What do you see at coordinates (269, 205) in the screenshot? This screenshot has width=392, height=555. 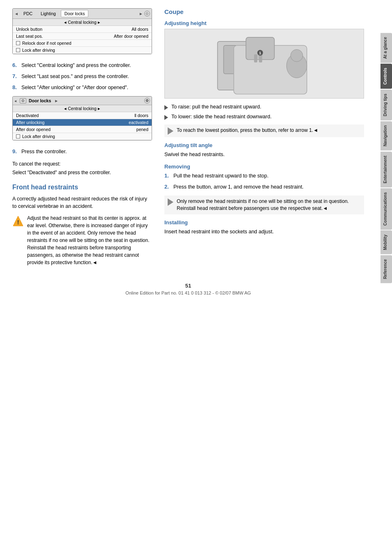 I see `note-text-2: Only remove the head restraints if no on…` at bounding box center [269, 205].